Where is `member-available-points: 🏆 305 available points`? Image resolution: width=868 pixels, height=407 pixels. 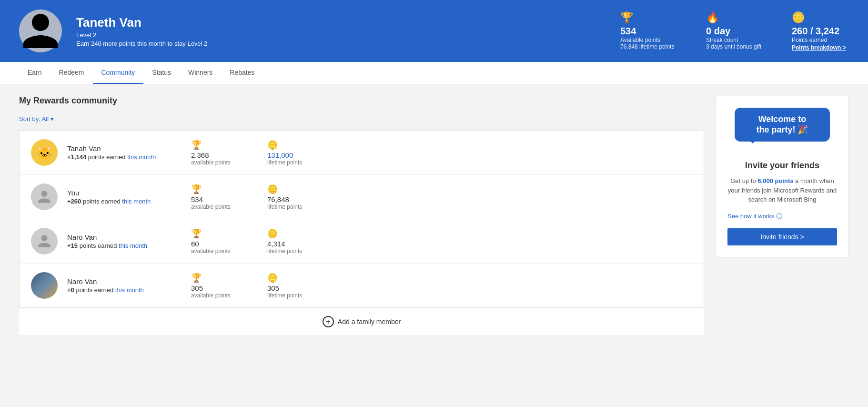
member-available-points: 🏆 305 available points is located at coordinates (201, 286).